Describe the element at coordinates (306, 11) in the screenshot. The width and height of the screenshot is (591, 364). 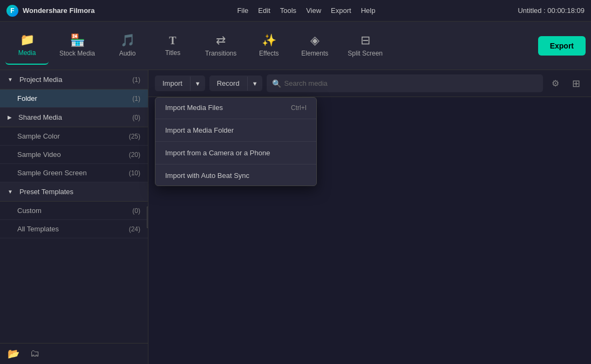
I see `menu-bar: File Edit Tools View Export Help` at that location.